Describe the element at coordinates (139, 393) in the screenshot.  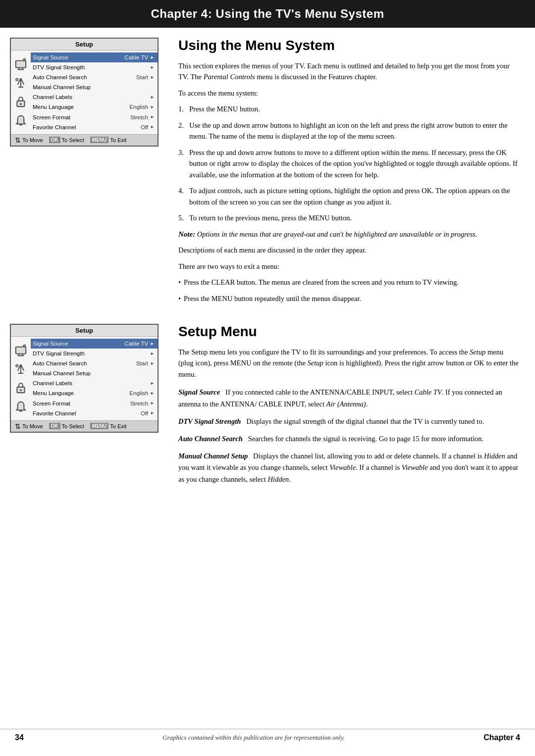
I see `row-value: English` at that location.